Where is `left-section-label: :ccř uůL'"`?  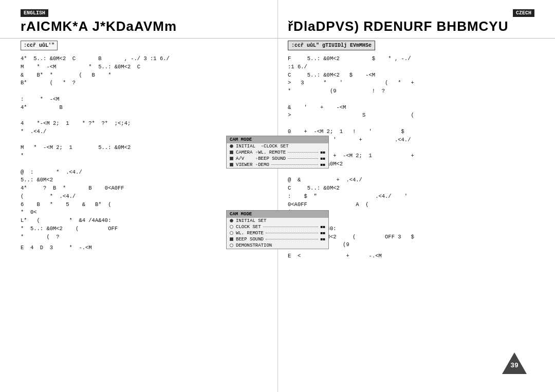
left-section-label: :ccř uůL'" is located at coordinates (39, 46).